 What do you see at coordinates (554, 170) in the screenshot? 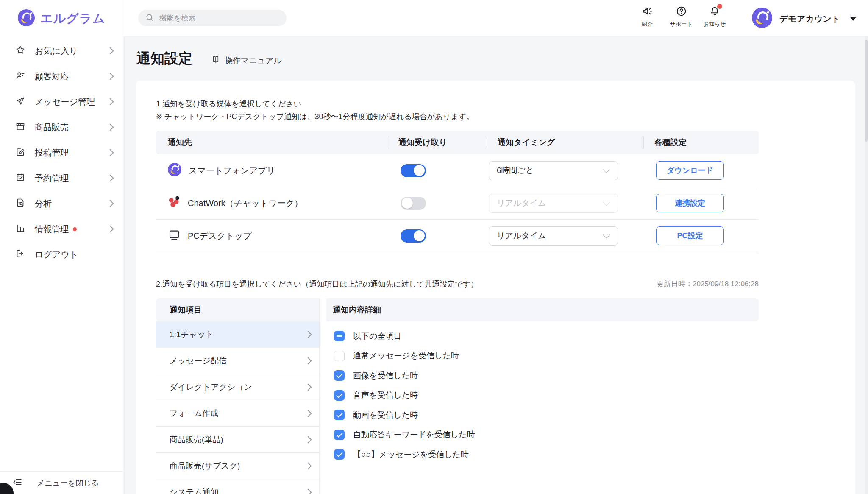
I see `timing-select-smartphone: 6時間ごと` at bounding box center [554, 170].